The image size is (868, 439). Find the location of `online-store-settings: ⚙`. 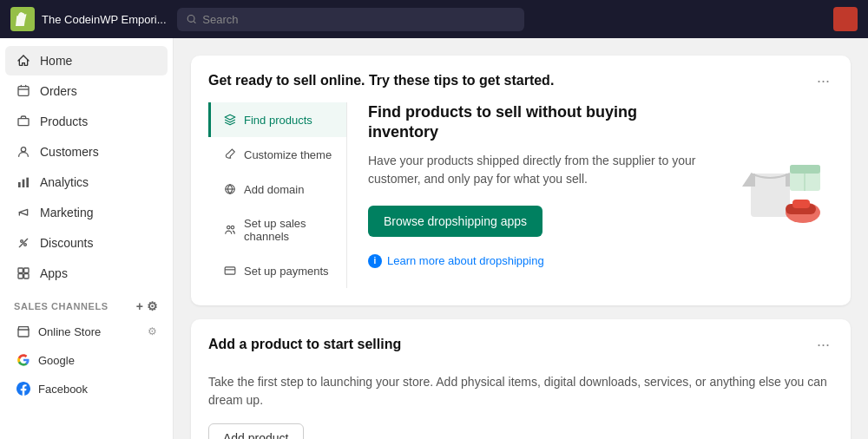

online-store-settings: ⚙ is located at coordinates (153, 331).